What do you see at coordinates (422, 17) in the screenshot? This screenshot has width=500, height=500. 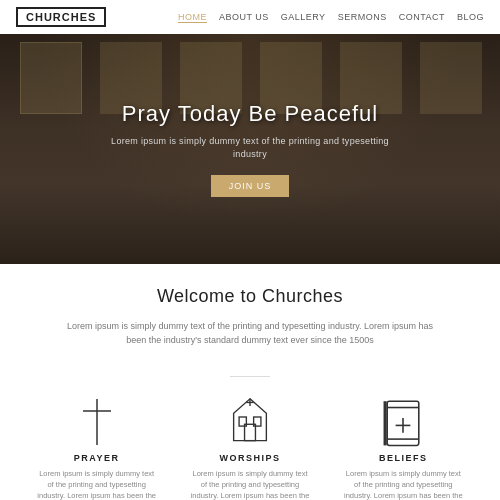 I see `nav-item-contact: CONTACT` at bounding box center [422, 17].